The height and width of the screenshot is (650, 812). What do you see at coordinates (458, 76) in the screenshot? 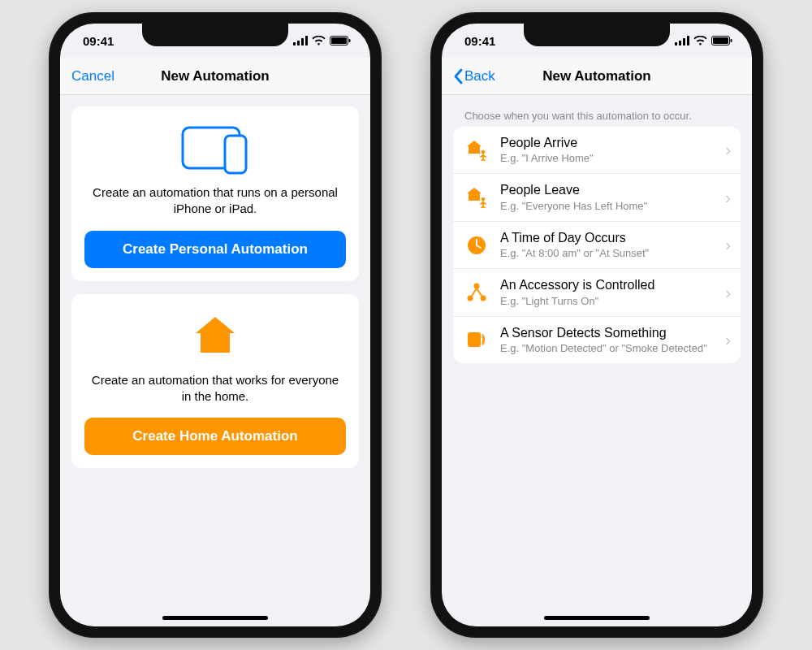
I see `chevron-left-icon` at bounding box center [458, 76].